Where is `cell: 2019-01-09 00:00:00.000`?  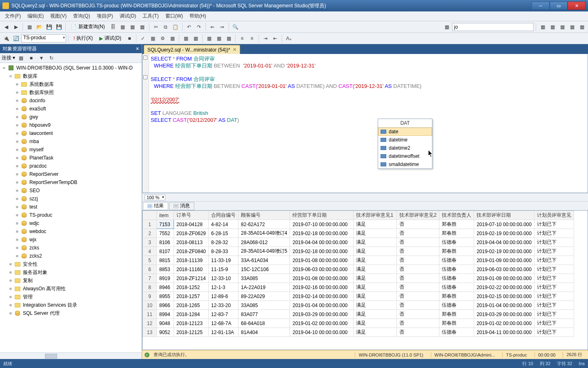 cell: 2019-01-09 00:00:00.000 is located at coordinates (504, 260).